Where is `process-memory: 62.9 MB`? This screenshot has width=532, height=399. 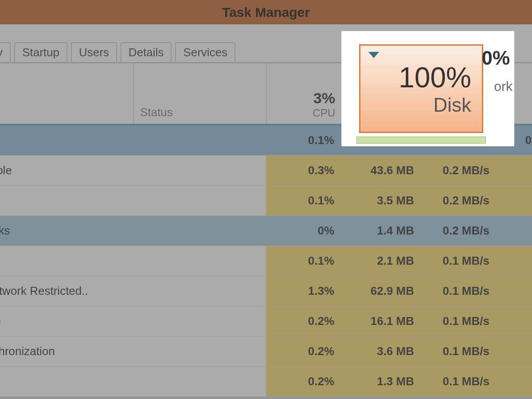
process-memory: 62.9 MB is located at coordinates (381, 291).